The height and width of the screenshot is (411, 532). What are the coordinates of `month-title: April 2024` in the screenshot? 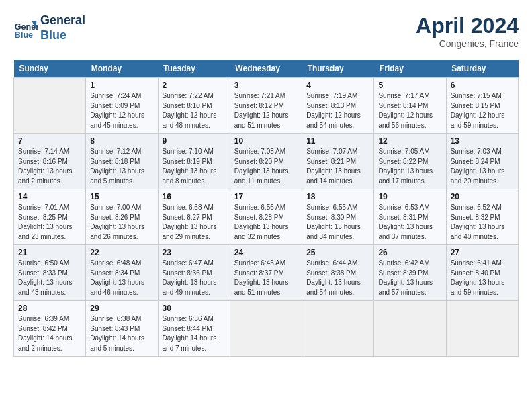 It's located at (468, 26).